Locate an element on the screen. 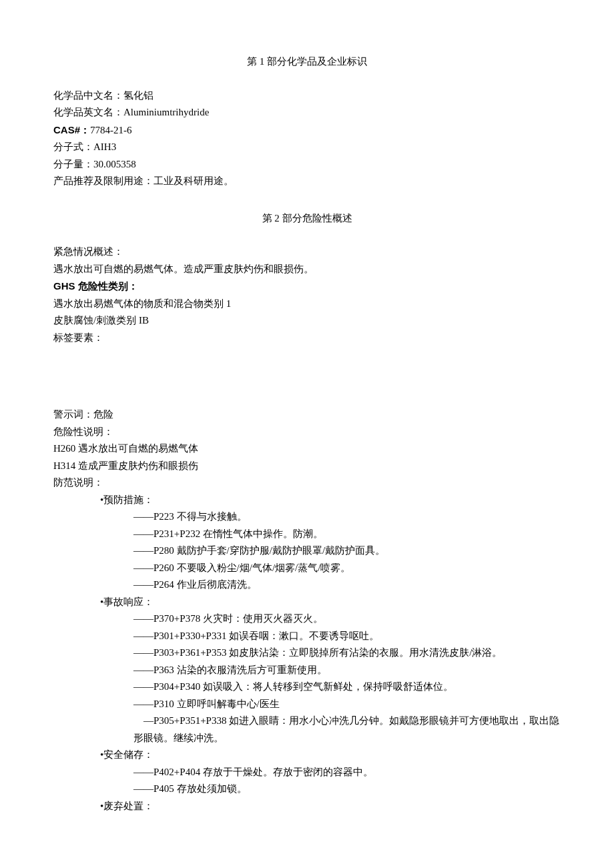 The width and height of the screenshot is (614, 868). p223: ——P223 不得与水接触。 is located at coordinates (347, 517).